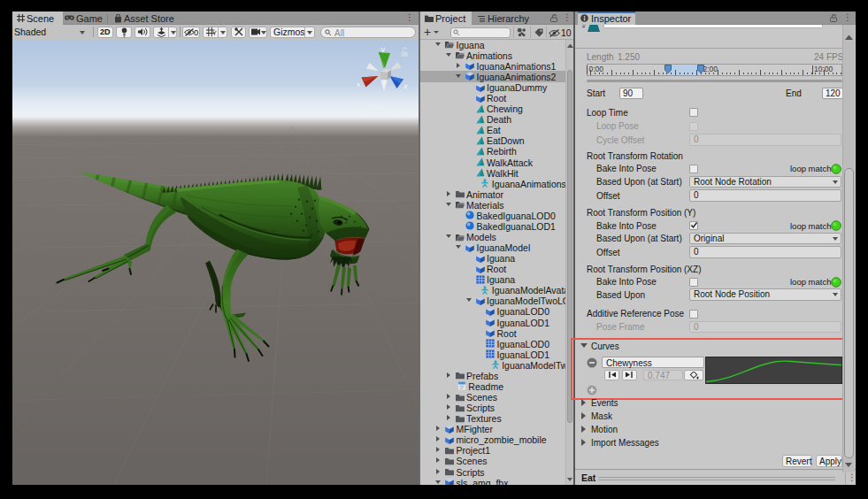 The height and width of the screenshot is (499, 868). I want to click on svg-text: y, so click(384, 49).